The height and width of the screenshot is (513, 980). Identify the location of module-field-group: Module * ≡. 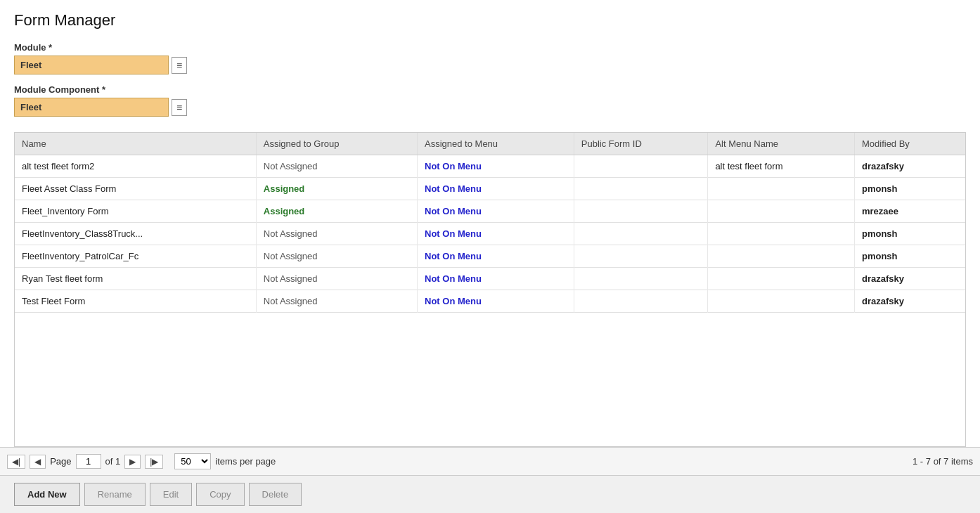
(490, 58).